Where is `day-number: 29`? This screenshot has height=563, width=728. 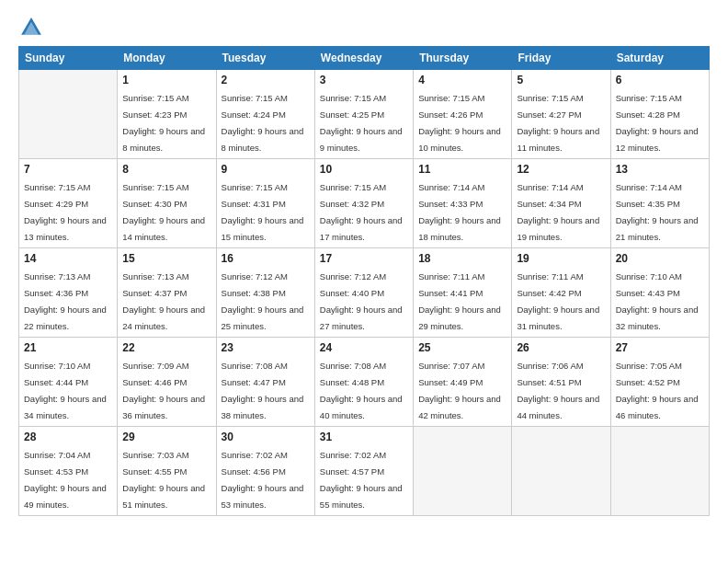 day-number: 29 is located at coordinates (166, 437).